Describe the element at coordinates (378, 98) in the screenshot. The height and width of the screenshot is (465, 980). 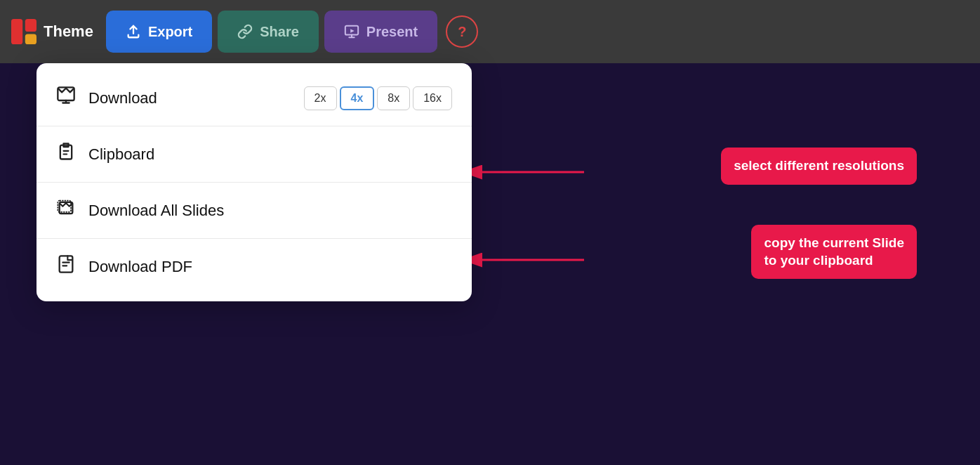
I see `resolution-group: 2x 4x 8x 16x` at that location.